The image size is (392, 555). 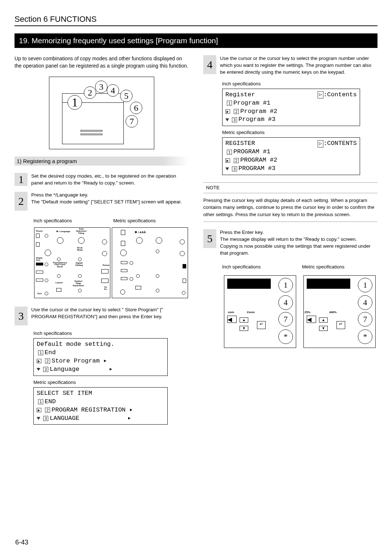 What do you see at coordinates (340, 312) in the screenshot?
I see `keypad-metric: 25% 400% ◀ ▲ ▼ ↵ 1 4 7 *` at bounding box center [340, 312].